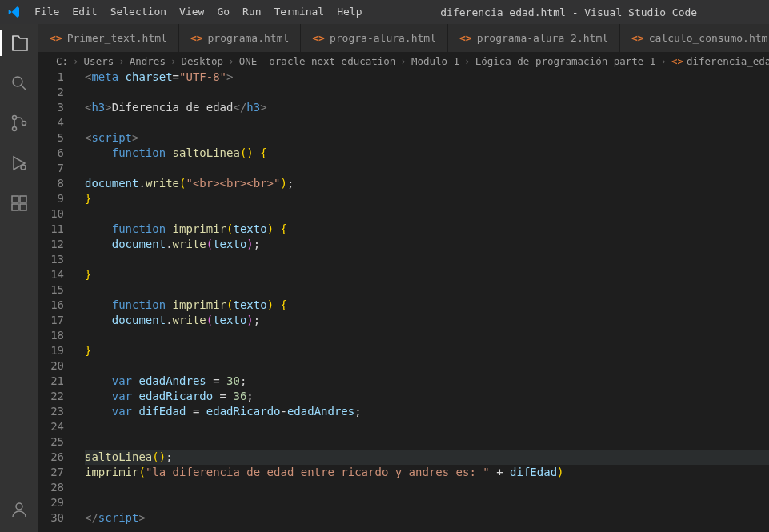  I want to click on tab-primer-text: <>Primer_text.html, so click(109, 38).